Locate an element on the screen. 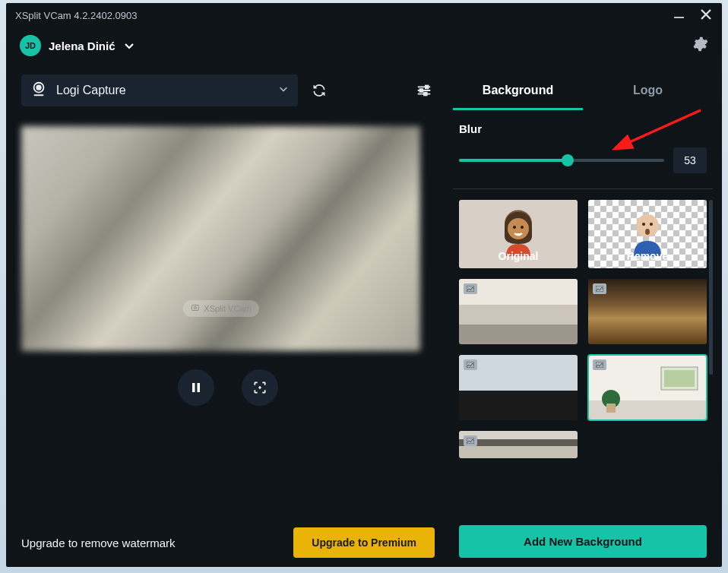  titlebar: XSplit VCam 4.2.2402.0903 is located at coordinates (364, 15).